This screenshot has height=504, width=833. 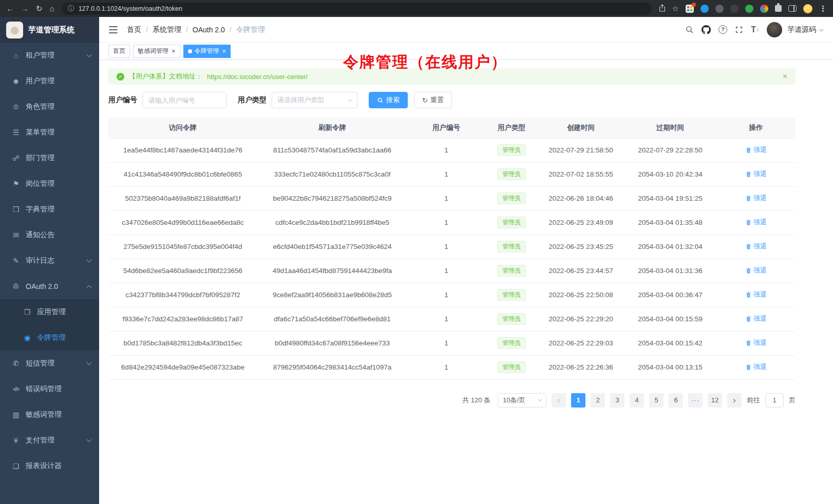 I want to click on role-icon: ♔, so click(x=16, y=107).